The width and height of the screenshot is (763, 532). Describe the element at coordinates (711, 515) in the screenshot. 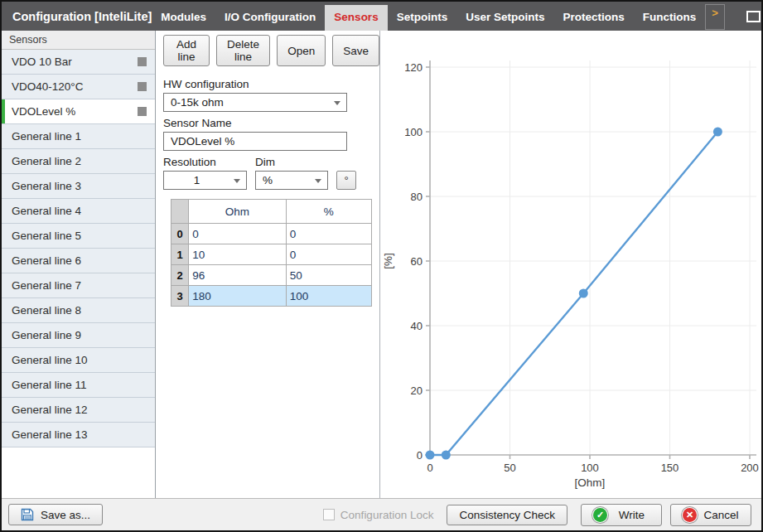

I see `cancel-button: ✕ Cancel` at that location.